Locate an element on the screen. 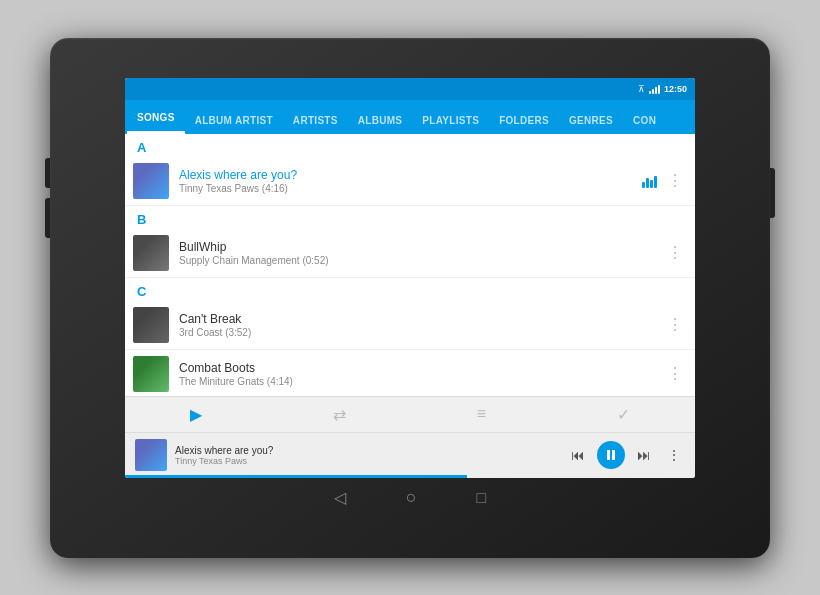 The width and height of the screenshot is (820, 595). tab-album-artist: ALBUM ARTIST is located at coordinates (234, 122).